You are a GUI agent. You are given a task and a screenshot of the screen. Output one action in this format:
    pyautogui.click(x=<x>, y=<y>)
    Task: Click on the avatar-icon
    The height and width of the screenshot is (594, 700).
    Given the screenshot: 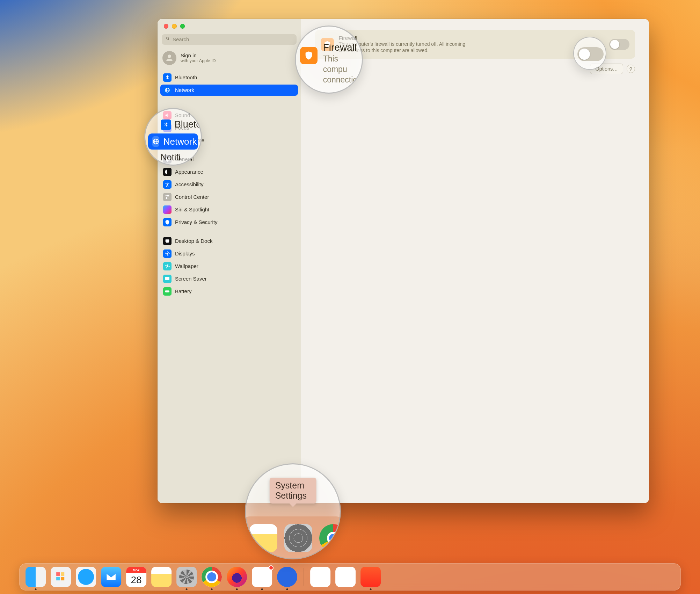 What is the action you would take?
    pyautogui.click(x=169, y=58)
    